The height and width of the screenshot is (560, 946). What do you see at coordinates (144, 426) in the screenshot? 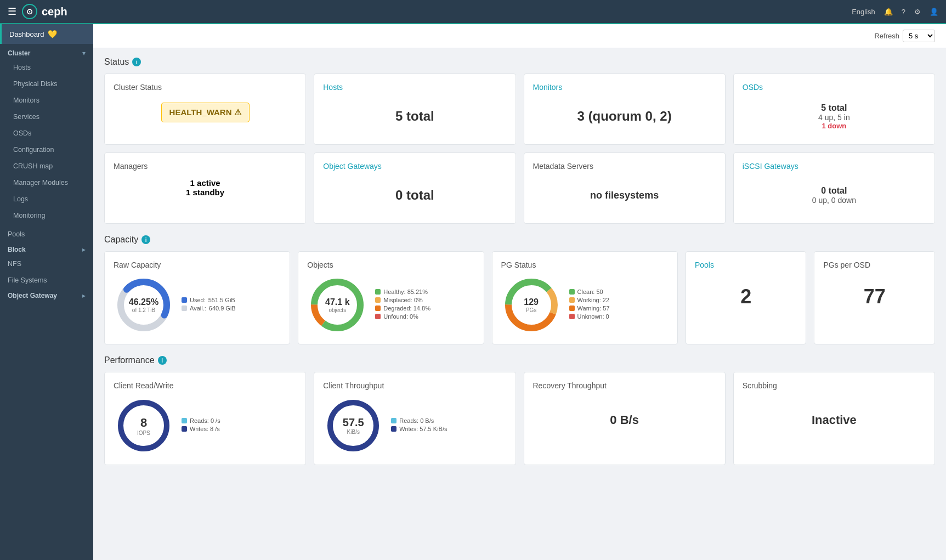
I see `client-readwrite-donut: 8 IOPS` at bounding box center [144, 426].